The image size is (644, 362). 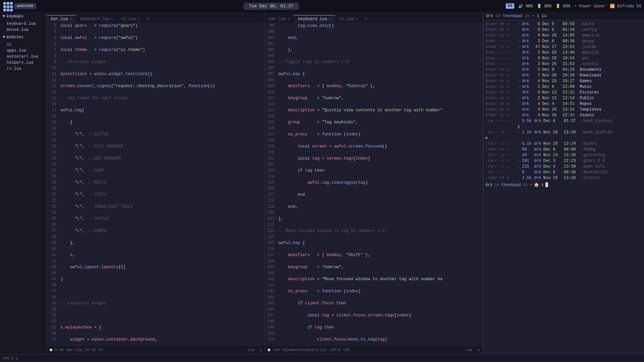 I want to click on statusbar-left: 6.0k bar.lua 29:16 1% Lua ✓, so click(x=156, y=350).